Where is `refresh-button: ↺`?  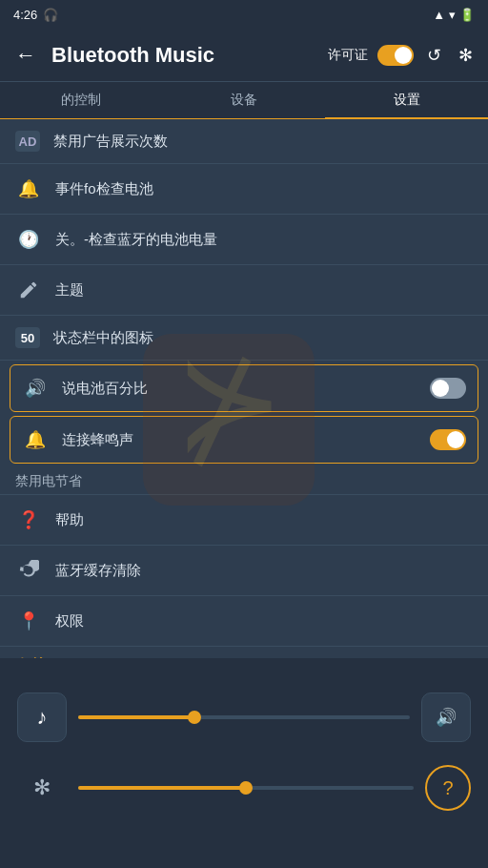 refresh-button: ↺ is located at coordinates (435, 55).